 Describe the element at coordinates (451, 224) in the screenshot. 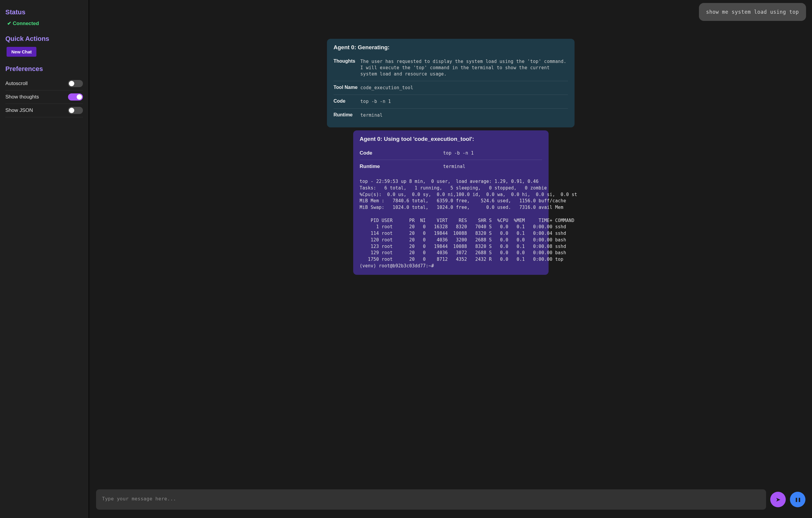

I see `tool-output: top - 22:59:53 up 8 min, 0 user, load av…` at that location.